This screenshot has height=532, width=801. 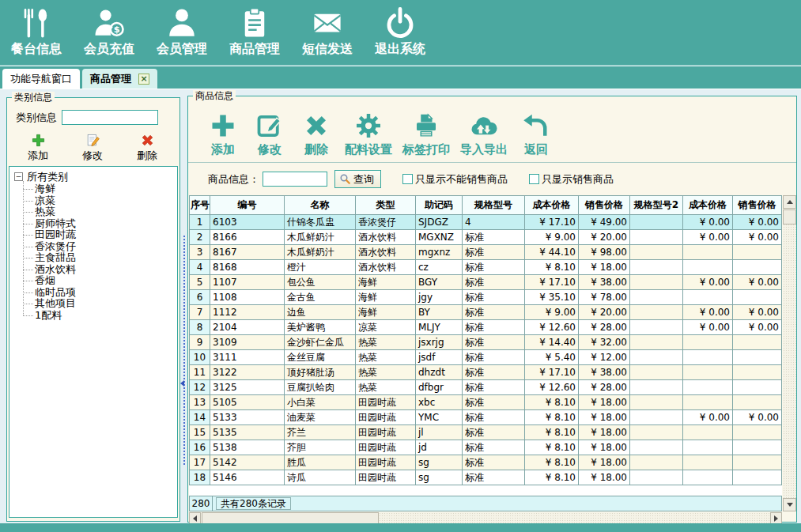 What do you see at coordinates (320, 403) in the screenshot?
I see `table-cell: 小白菜` at bounding box center [320, 403].